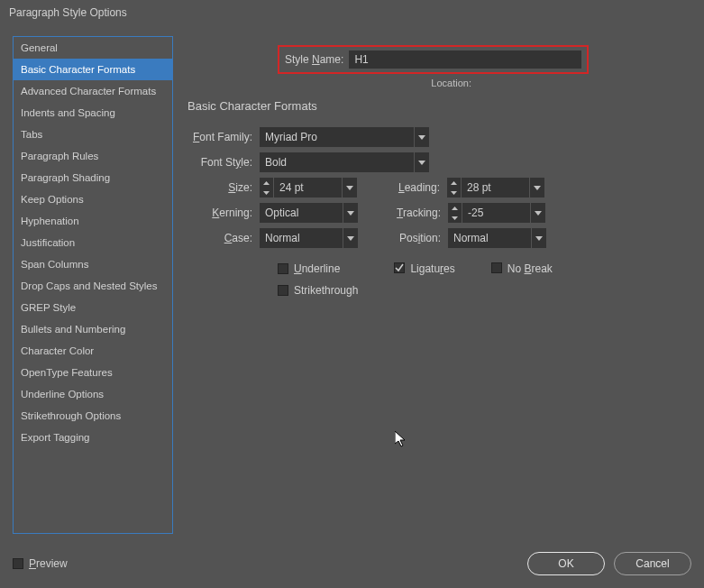  Describe the element at coordinates (337, 137) in the screenshot. I see `font-family-value: Myriad Pro` at that location.